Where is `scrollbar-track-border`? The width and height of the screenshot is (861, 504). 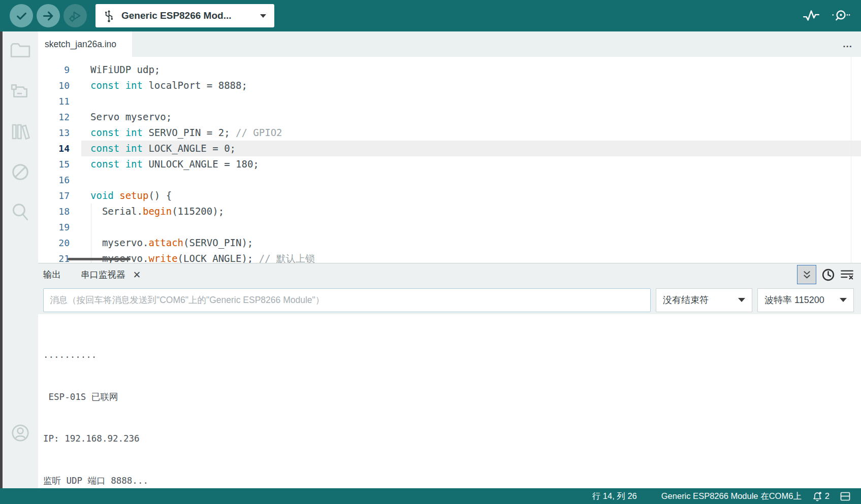 scrollbar-track-border is located at coordinates (851, 160).